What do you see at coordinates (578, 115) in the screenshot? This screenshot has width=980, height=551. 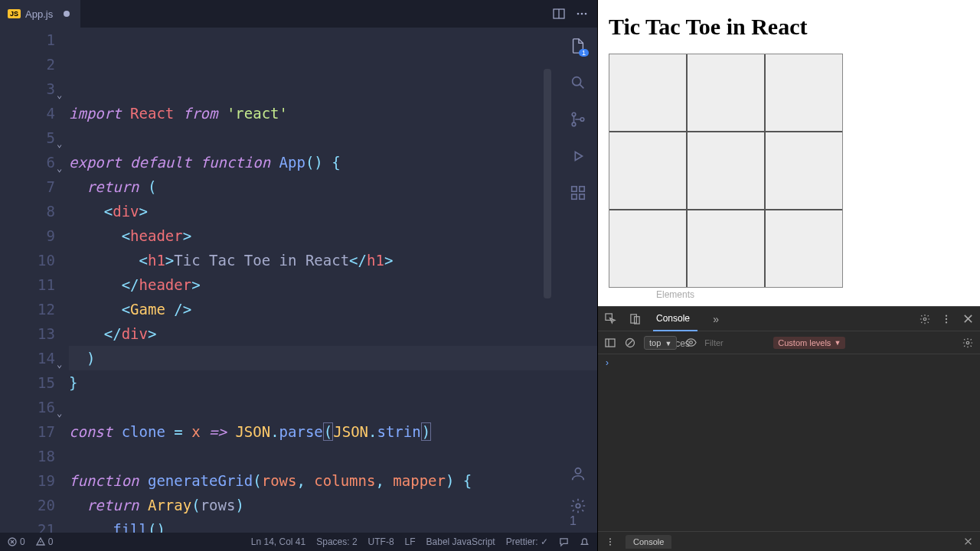 I see `activity-bar: 1` at bounding box center [578, 115].